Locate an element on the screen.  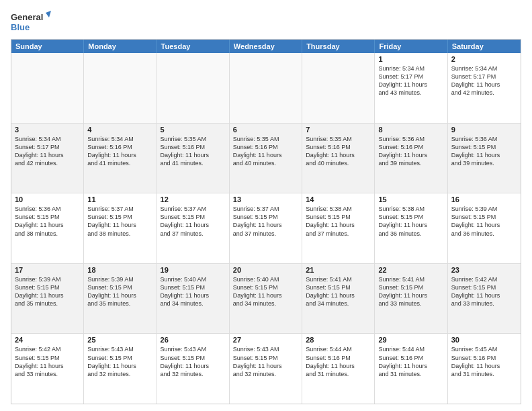
calendar-cell-4-4: 28Sunrise: 5:44 AM Sunset: 5:16 PM Dayli… is located at coordinates (339, 369).